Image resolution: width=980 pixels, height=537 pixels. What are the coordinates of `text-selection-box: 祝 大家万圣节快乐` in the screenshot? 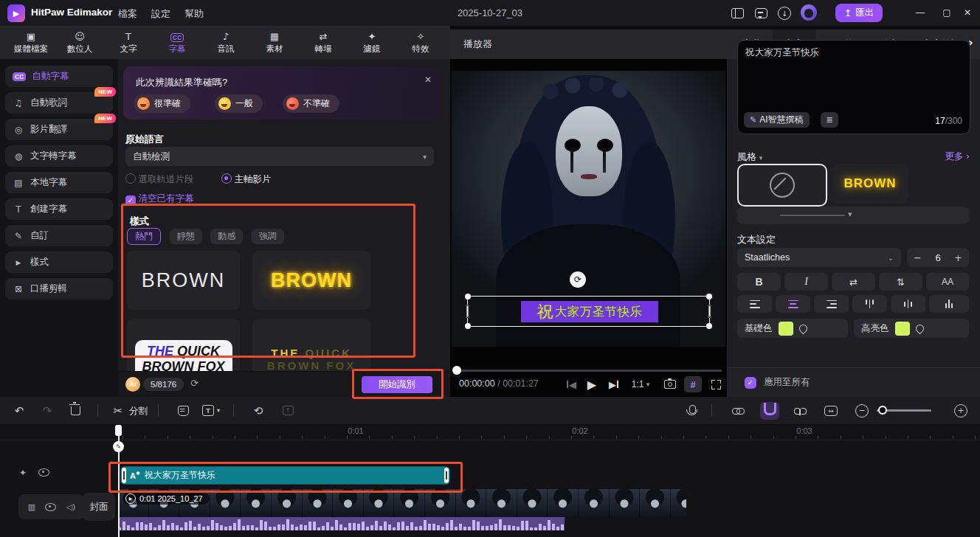 It's located at (589, 311).